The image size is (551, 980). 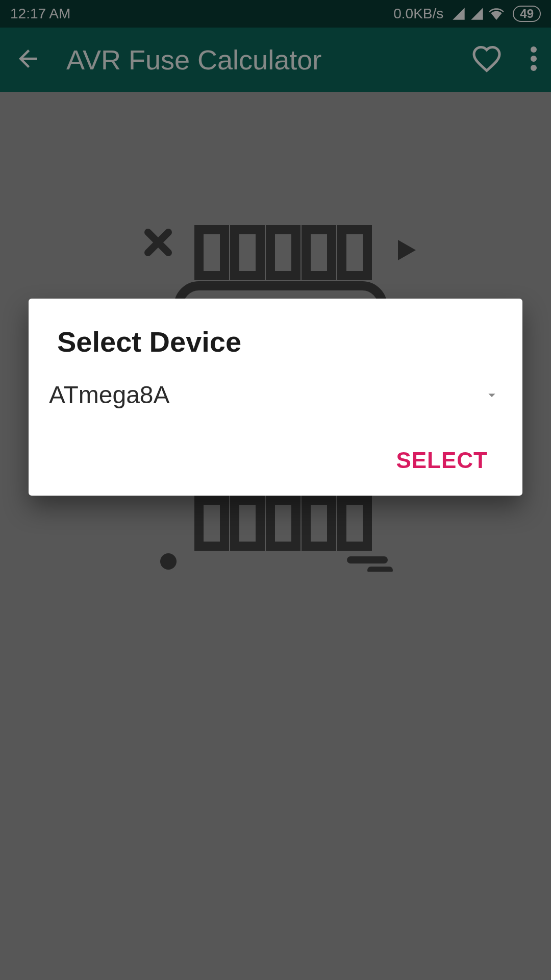 I want to click on device-dropdown: ATmega8A, so click(x=276, y=395).